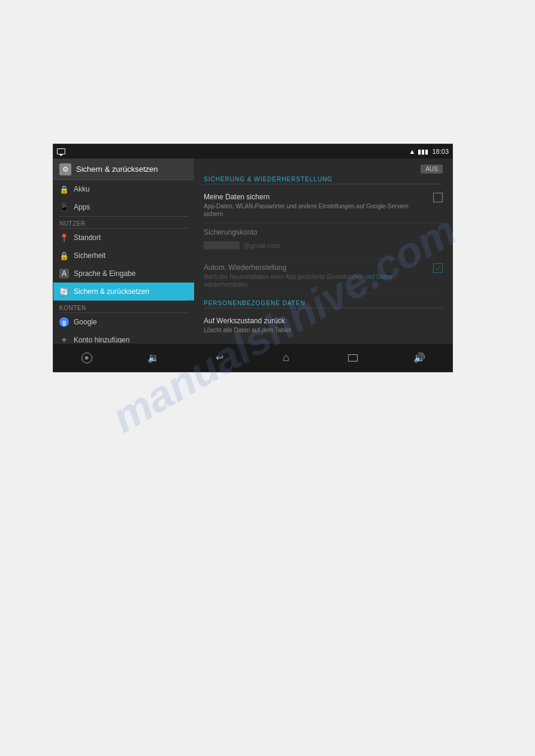 This screenshot has height=756, width=535. Describe the element at coordinates (324, 304) in the screenshot. I see `personen-section-title: PERSONENBEZOGENE DATEN` at that location.